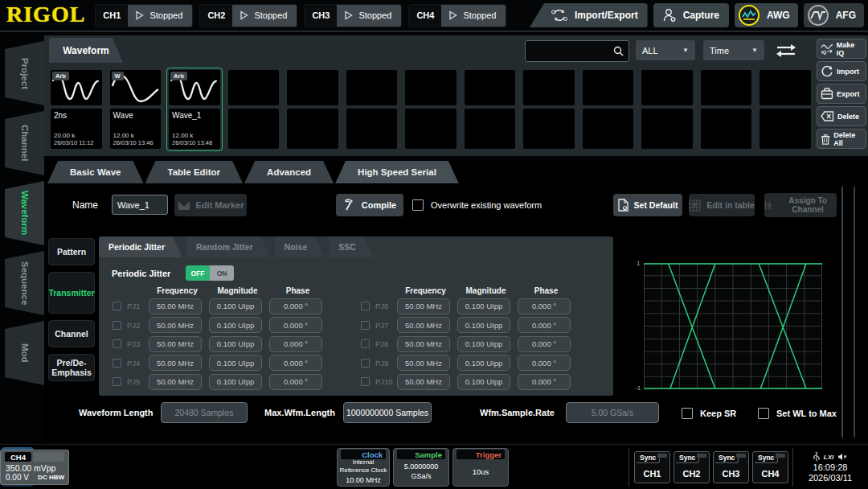 This screenshot has width=868, height=489. Describe the element at coordinates (734, 50) in the screenshot. I see `sort-dropdown: Time ▼` at that location.